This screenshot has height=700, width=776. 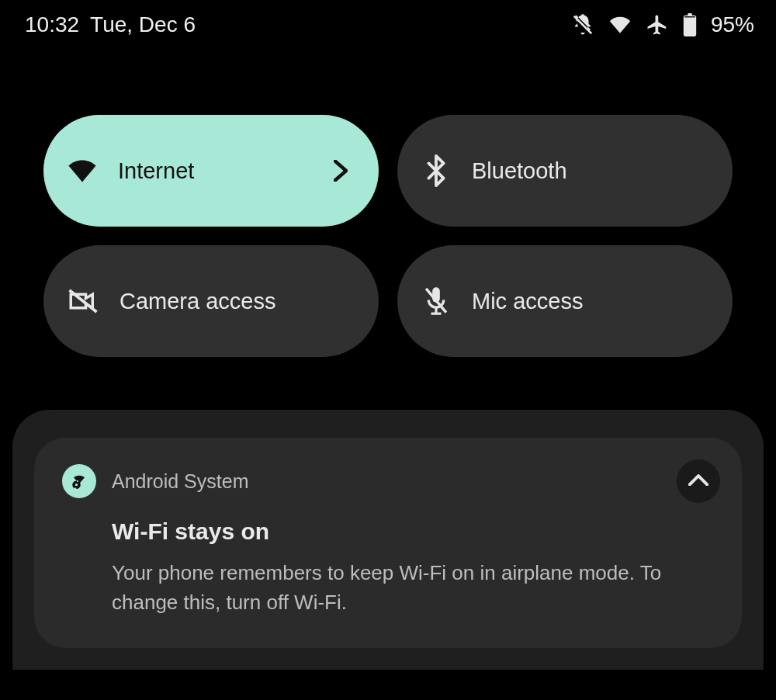 I want to click on dnd-off-icon, so click(x=583, y=25).